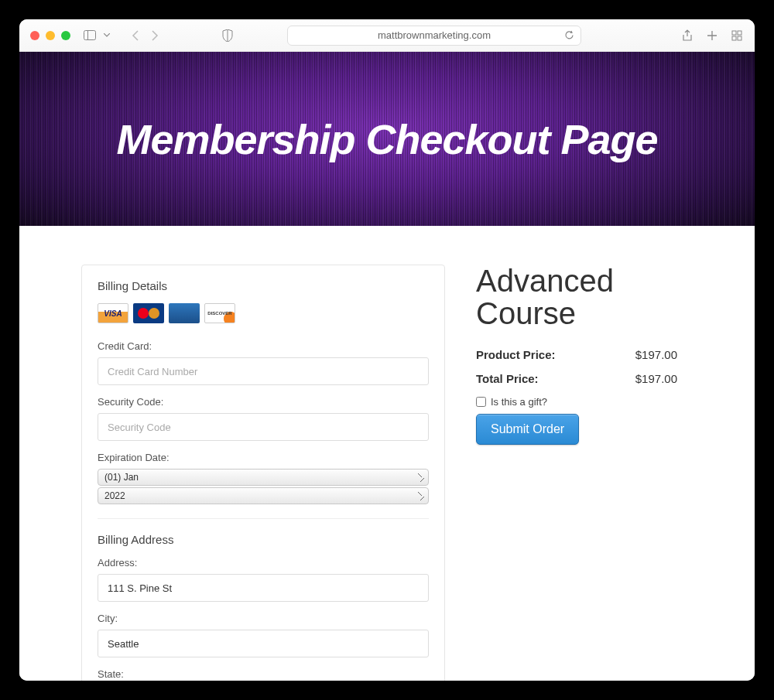 The width and height of the screenshot is (774, 700). Describe the element at coordinates (434, 36) in the screenshot. I see `address-bar: mattbrownmarketing.com` at that location.